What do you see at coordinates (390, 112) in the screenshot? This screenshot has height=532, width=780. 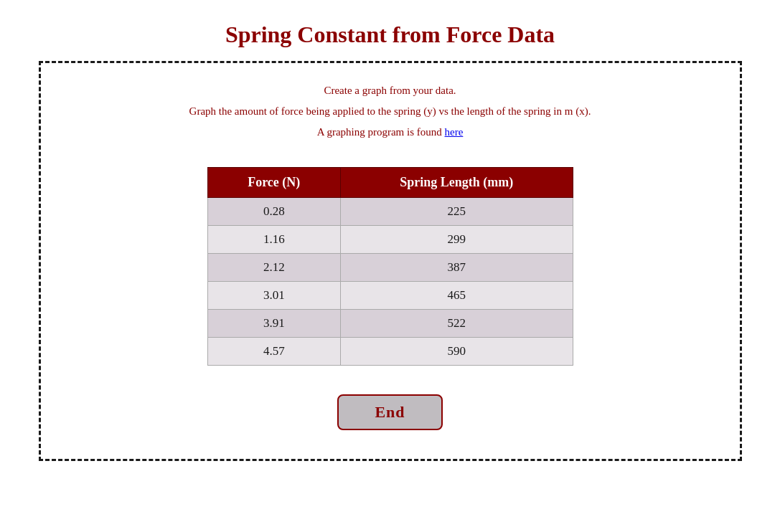 I see `instruction-line2: Graph the amount of force being applied …` at bounding box center [390, 112].